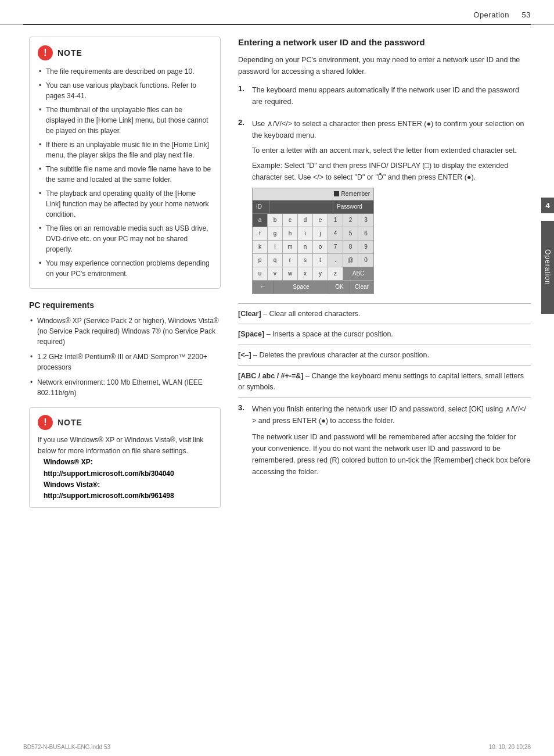 This screenshot has width=554, height=756. What do you see at coordinates (125, 331) in the screenshot?
I see `req-item: Windows® XP (Service Pack 2 or higher), …` at bounding box center [125, 331].